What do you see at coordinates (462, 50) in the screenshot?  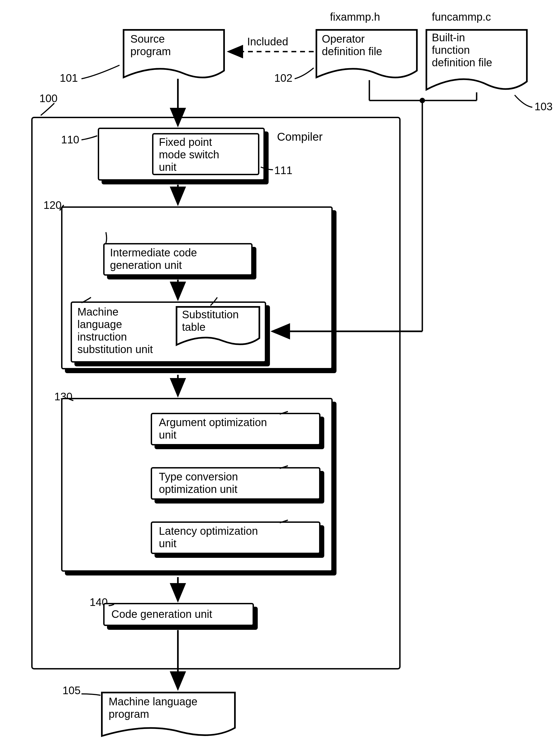 I see `builtin-func-text: Built-in function definition file` at bounding box center [462, 50].